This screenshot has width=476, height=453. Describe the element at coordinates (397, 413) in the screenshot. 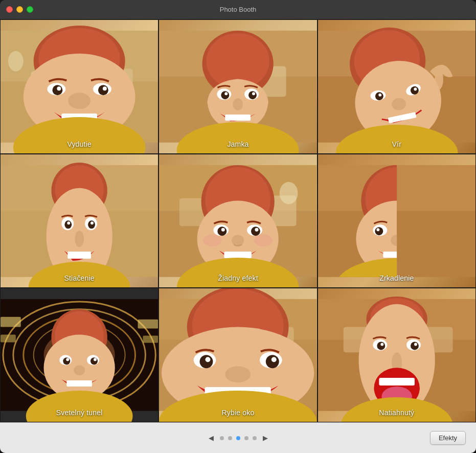

I see `cell-label-natiahnut: Natiahnutý` at that location.